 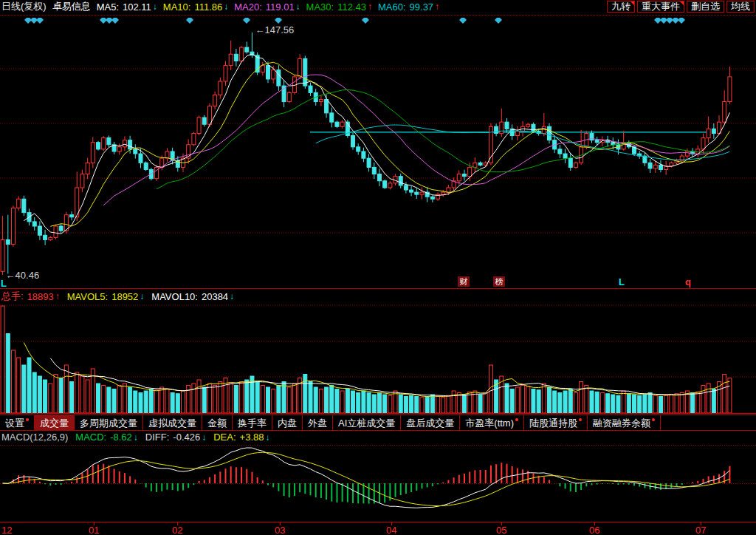 What do you see at coordinates (661, 7) in the screenshot?
I see `toolbar-button-1: 重大事件` at bounding box center [661, 7].